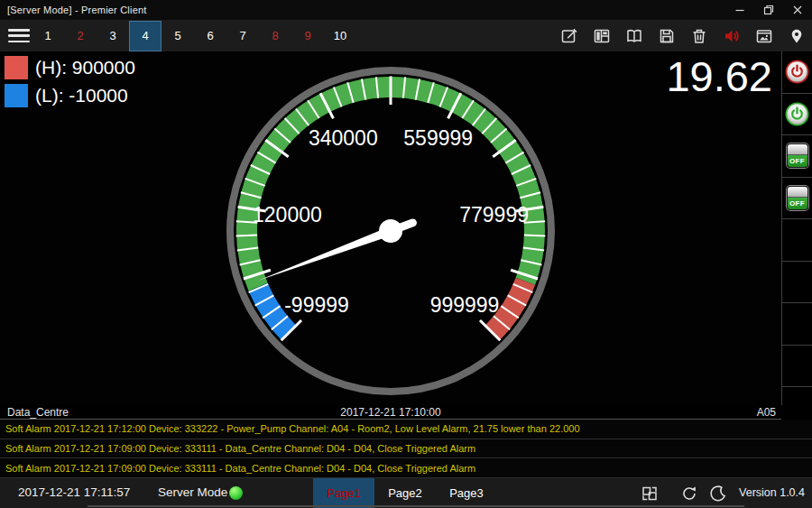 The width and height of the screenshot is (812, 508). What do you see at coordinates (80, 36) in the screenshot?
I see `tab-2: 2` at bounding box center [80, 36].